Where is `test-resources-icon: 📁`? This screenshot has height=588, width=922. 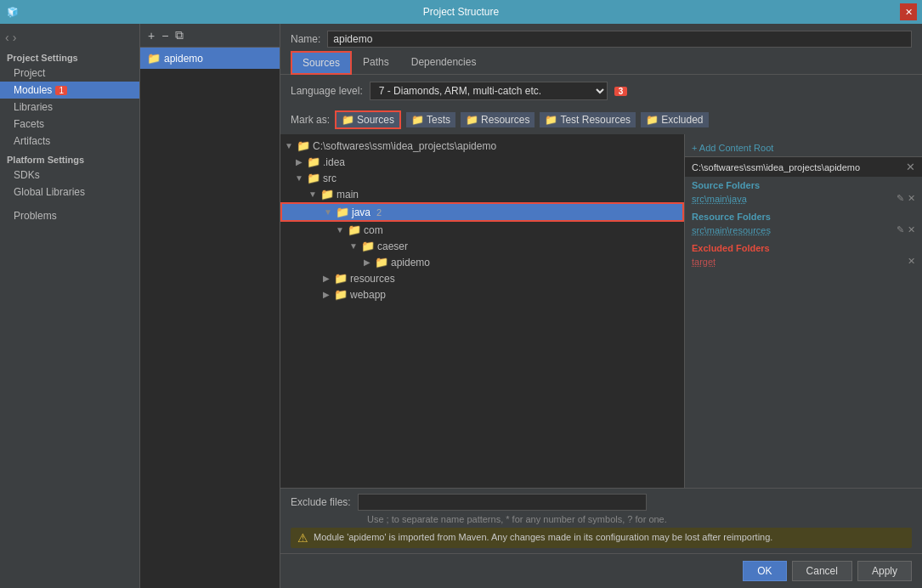
test-resources-icon: 📁 is located at coordinates (551, 120).